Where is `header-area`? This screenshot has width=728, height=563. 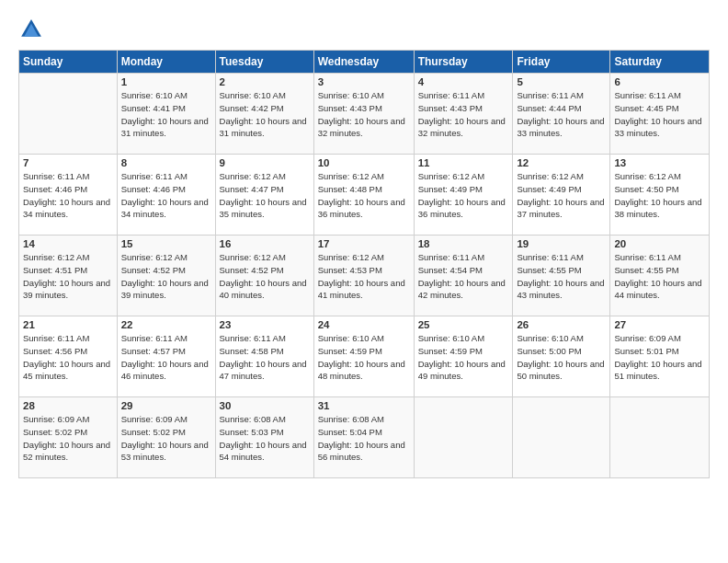 header-area is located at coordinates (364, 29).